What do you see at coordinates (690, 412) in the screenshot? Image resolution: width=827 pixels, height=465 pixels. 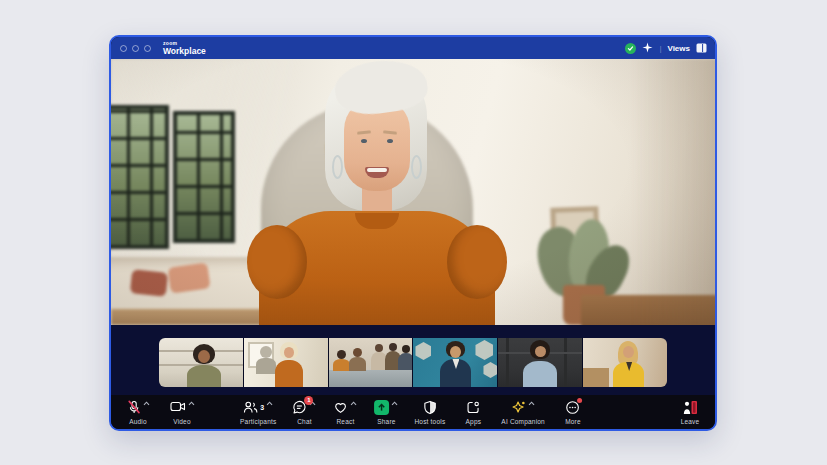 I see `leave-button: Leave` at bounding box center [690, 412].